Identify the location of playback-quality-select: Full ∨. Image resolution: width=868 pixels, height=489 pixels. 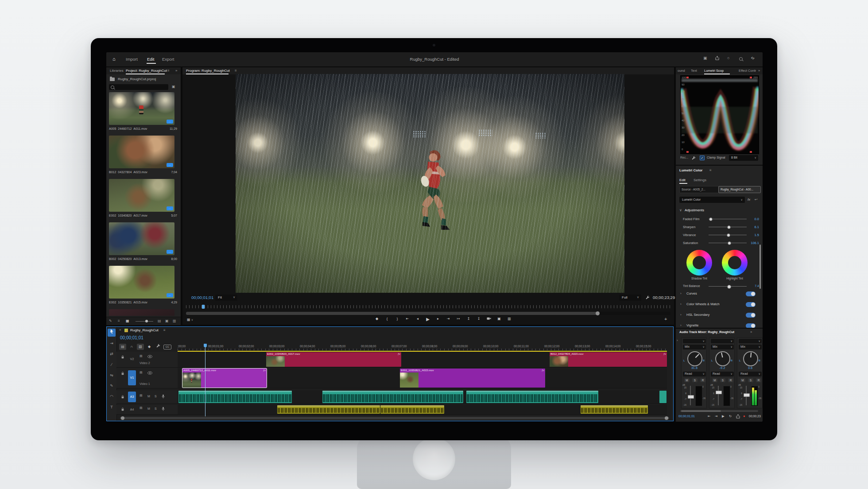
(630, 298).